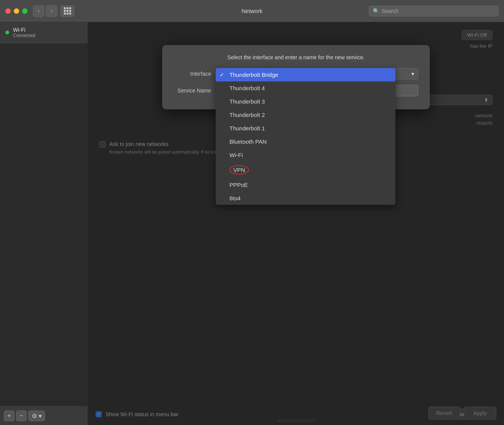  What do you see at coordinates (24, 32) in the screenshot?
I see `network-info: Wi-Fi Connected` at bounding box center [24, 32].